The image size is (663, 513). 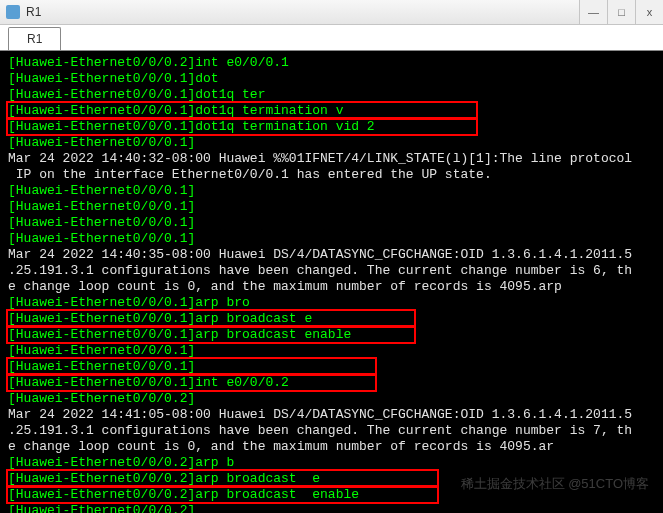 I want to click on minimize-button: —, so click(x=593, y=12).